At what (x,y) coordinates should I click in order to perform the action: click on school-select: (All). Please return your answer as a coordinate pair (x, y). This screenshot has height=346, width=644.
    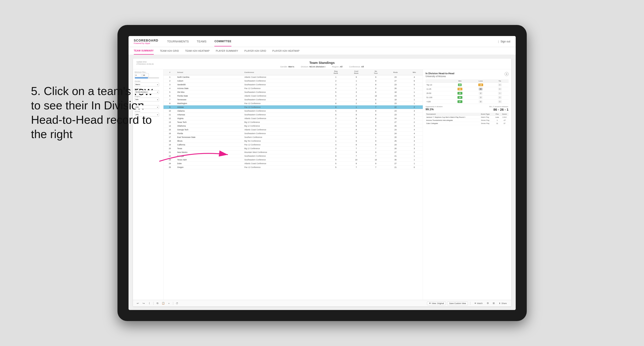
    Looking at the image, I should click on (147, 114).